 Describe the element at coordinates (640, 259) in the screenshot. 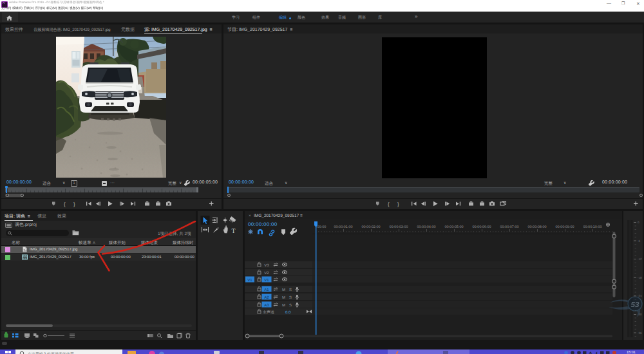

I see `svg-text: -12` at that location.